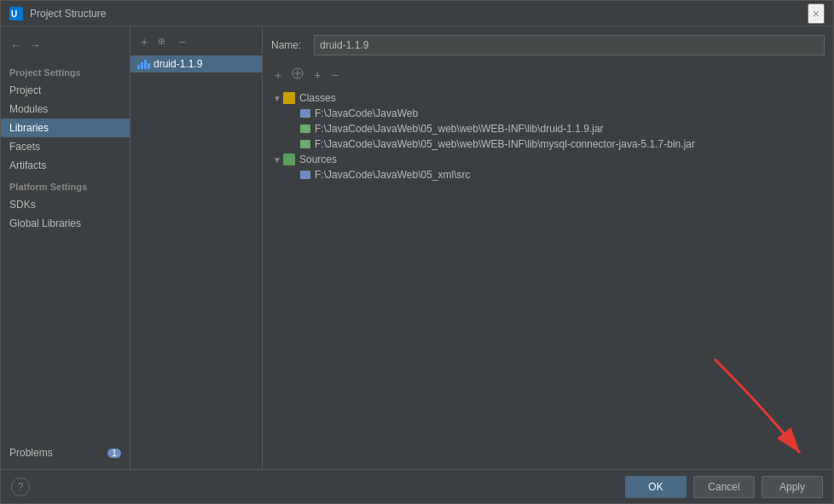 Image resolution: width=834 pixels, height=504 pixels. Describe the element at coordinates (65, 223) in the screenshot. I see `sidebar-item-global-libraries: Global Libraries` at that location.